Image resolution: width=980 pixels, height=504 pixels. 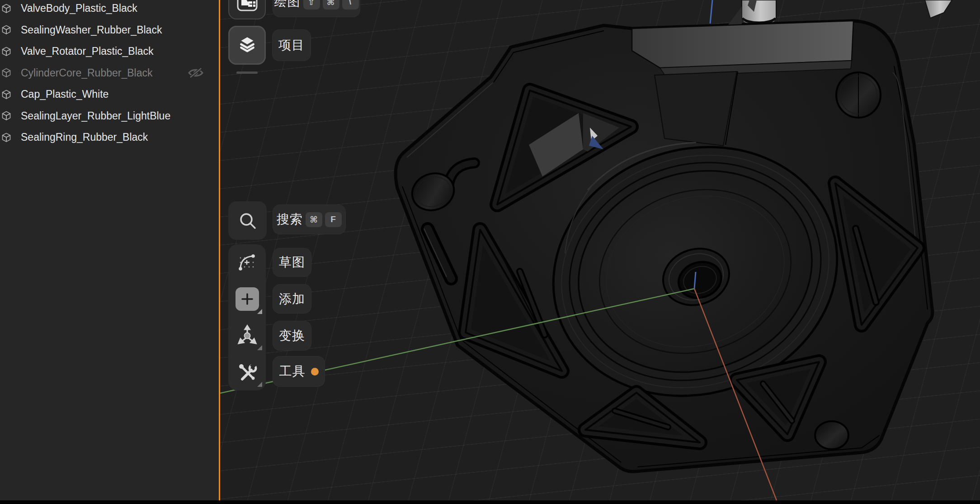 I want to click on transform-button, so click(x=247, y=336).